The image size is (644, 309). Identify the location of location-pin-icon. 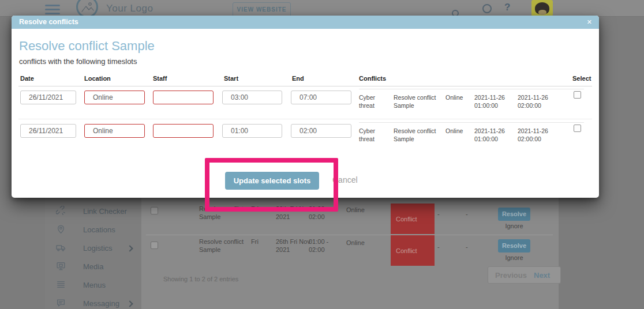
(61, 229).